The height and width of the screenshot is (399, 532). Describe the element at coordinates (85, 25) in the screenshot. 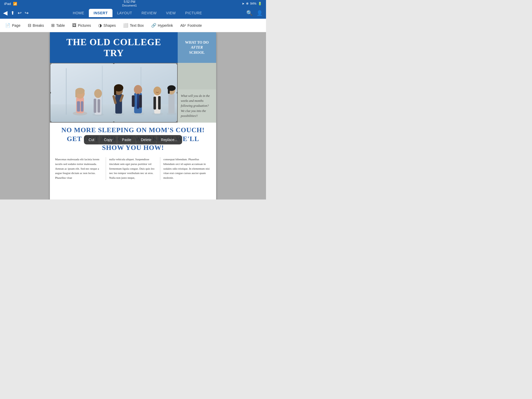

I see `pictures-label: Pictures` at that location.